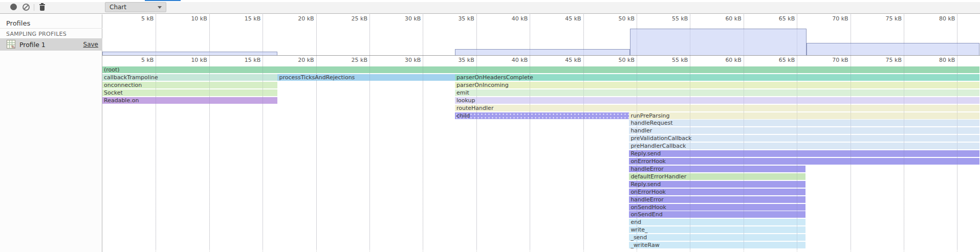 The width and height of the screenshot is (980, 252). Describe the element at coordinates (190, 93) in the screenshot. I see `flame-bar: Socket` at that location.